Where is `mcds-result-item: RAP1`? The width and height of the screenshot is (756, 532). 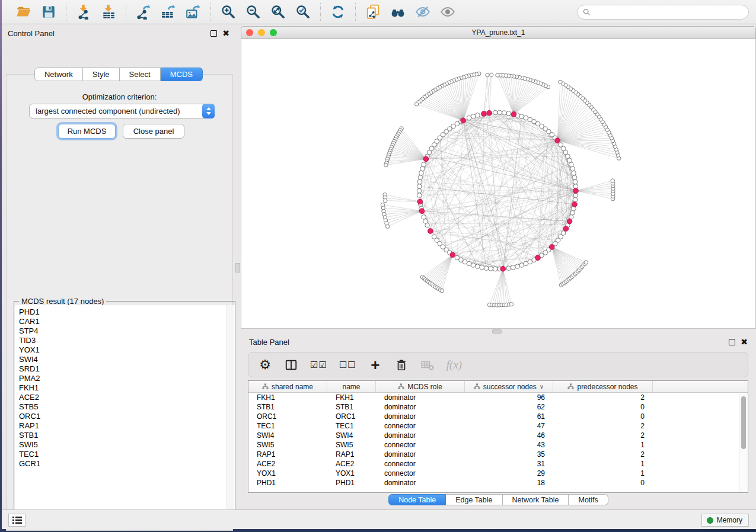
mcds-result-item: RAP1 is located at coordinates (127, 426).